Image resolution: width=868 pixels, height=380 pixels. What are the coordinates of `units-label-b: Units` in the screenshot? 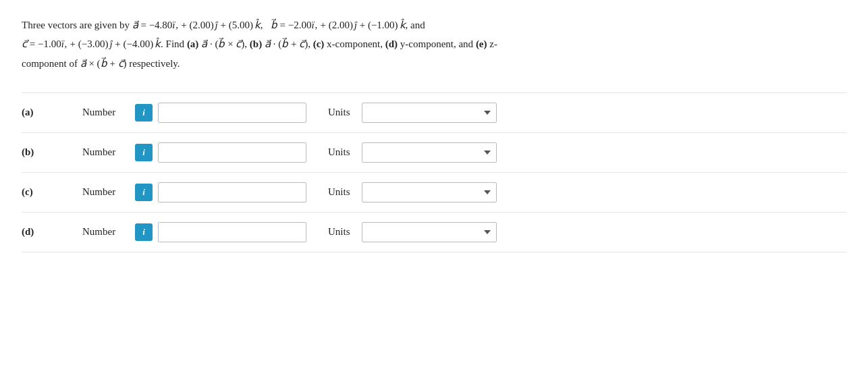 It's located at (342, 153).